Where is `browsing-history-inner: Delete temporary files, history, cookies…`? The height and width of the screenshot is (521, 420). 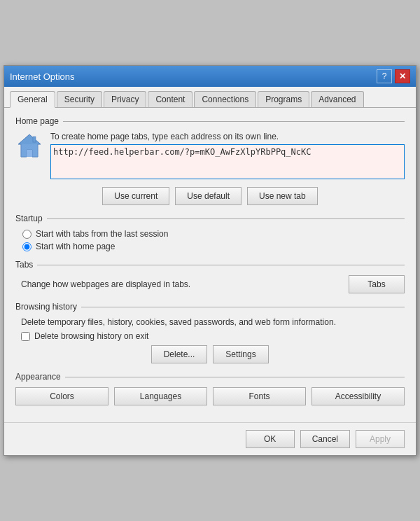
browsing-history-inner: Delete temporary files, history, cookies… is located at coordinates (210, 329).